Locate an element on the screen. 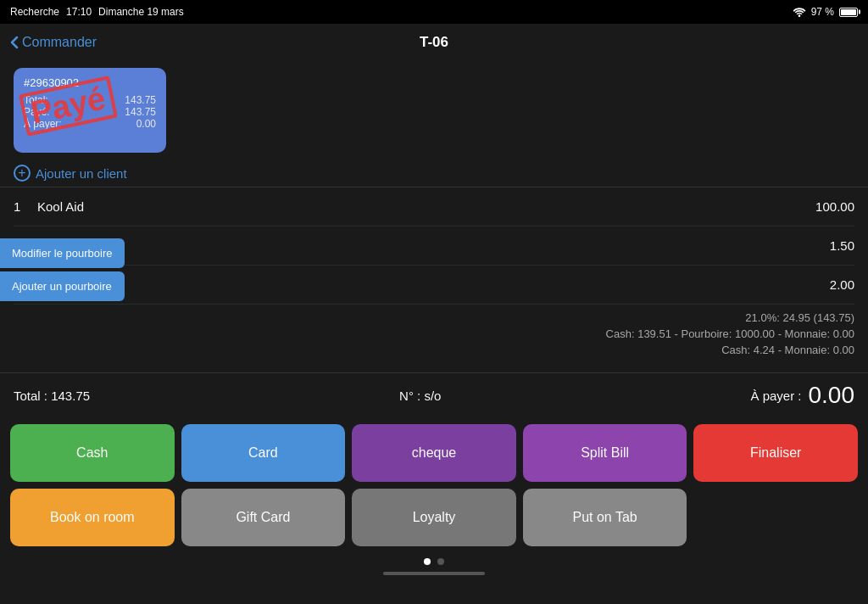 This screenshot has height=604, width=868. status-bar: Recherche 17:10 Dimanche 19 mars 97 % is located at coordinates (434, 12).